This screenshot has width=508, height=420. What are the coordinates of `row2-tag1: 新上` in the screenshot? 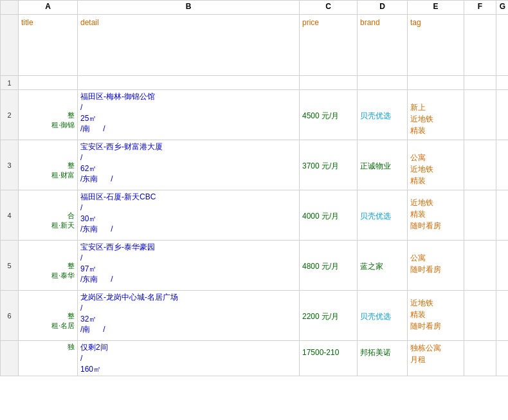 It's located at (436, 107).